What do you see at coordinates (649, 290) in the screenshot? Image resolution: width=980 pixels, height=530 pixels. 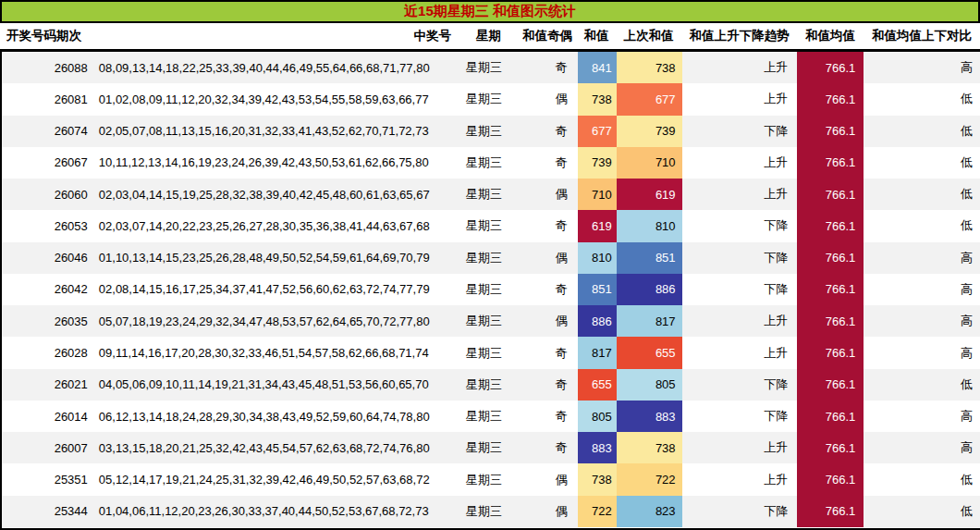 I see `prev-sum-cell: 886` at bounding box center [649, 290].